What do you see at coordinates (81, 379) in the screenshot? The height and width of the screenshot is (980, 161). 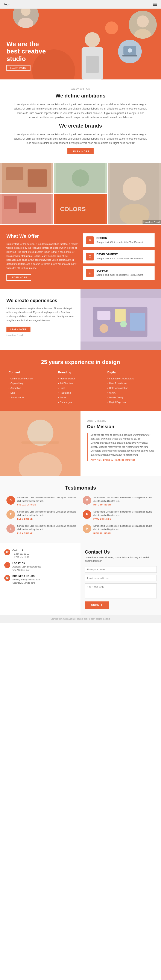 I see `branding-item-1: Identity Design` at bounding box center [81, 379].